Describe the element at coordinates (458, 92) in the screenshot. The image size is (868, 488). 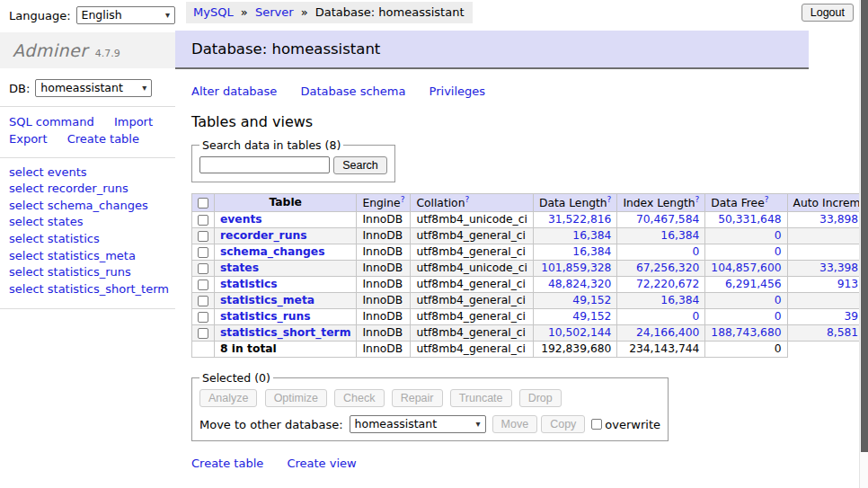
I see `privileges-link: Privileges` at that location.